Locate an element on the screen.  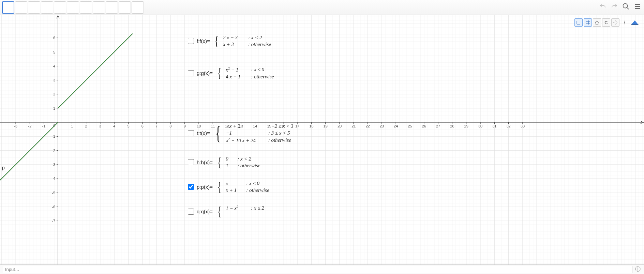
tool-circle is located at coordinates (73, 7).